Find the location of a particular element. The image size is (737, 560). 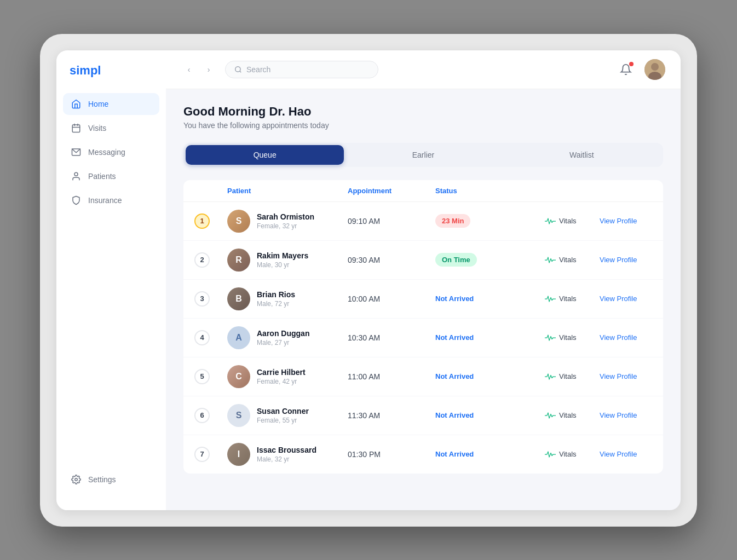

row-number: 6 is located at coordinates (211, 415).